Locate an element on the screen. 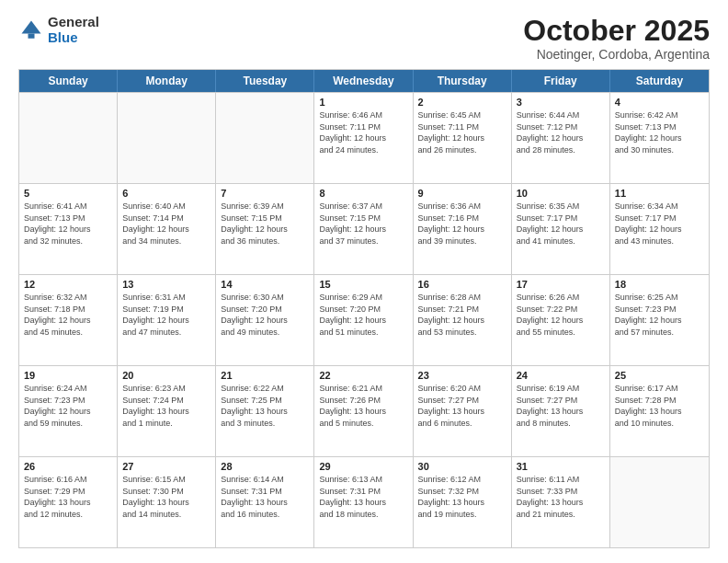 This screenshot has height=563, width=728. day-info: Sunrise: 6:36 AM Sunset: 7:16 PM Dayligh… is located at coordinates (462, 224).